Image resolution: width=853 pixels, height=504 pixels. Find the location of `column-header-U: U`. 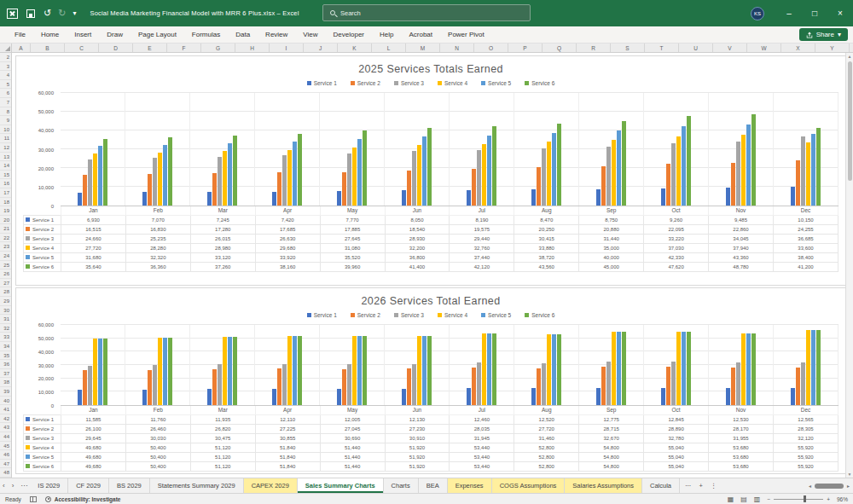

column-header-U: U is located at coordinates (696, 48).